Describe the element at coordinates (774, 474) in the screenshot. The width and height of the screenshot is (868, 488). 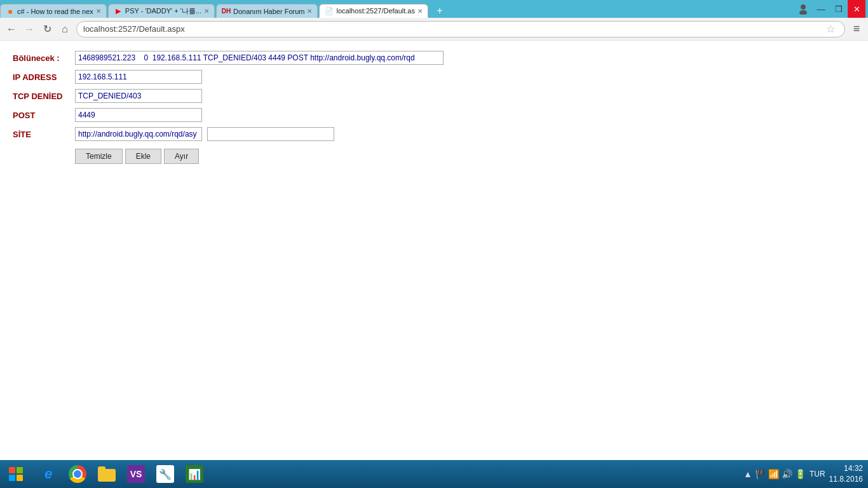
I see `tray-network-icon: 📶` at that location.